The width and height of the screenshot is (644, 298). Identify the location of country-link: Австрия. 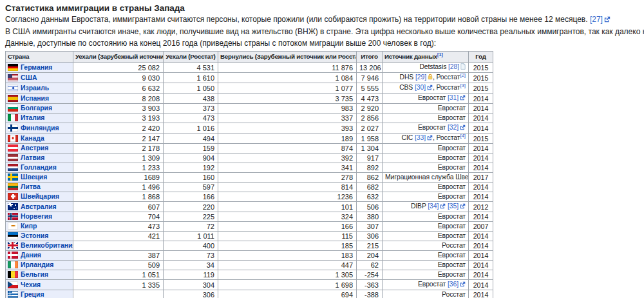
(35, 148).